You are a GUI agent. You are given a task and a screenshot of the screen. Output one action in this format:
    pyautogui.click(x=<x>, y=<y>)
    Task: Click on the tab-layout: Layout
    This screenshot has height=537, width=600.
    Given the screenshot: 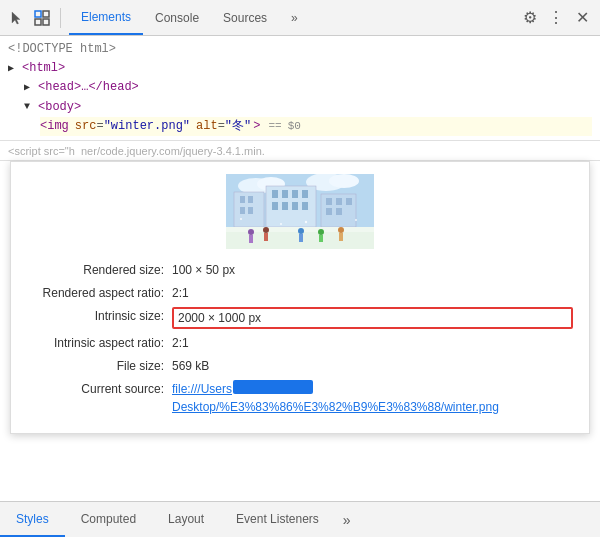 What is the action you would take?
    pyautogui.click(x=186, y=520)
    